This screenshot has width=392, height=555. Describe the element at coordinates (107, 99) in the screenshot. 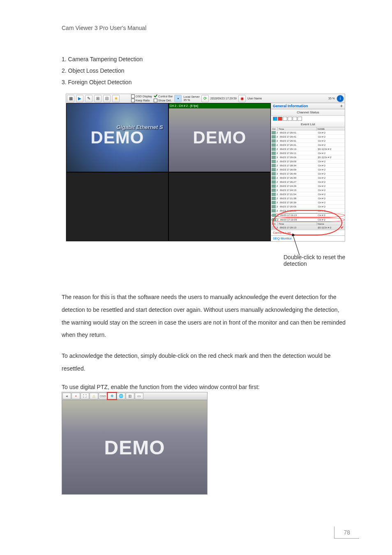

I see `layout-grid-button: ⊟` at that location.